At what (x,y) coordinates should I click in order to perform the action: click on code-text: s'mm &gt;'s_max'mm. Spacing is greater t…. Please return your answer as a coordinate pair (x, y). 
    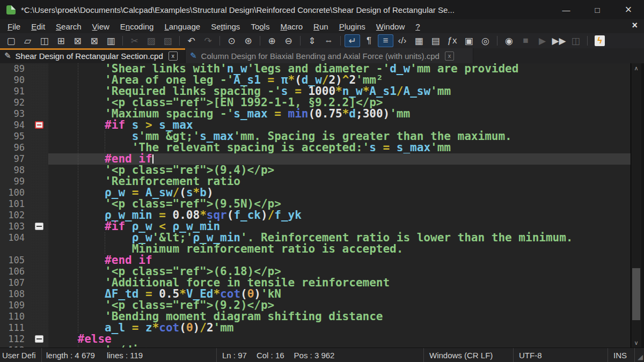
    Looking at the image, I should click on (339, 136).